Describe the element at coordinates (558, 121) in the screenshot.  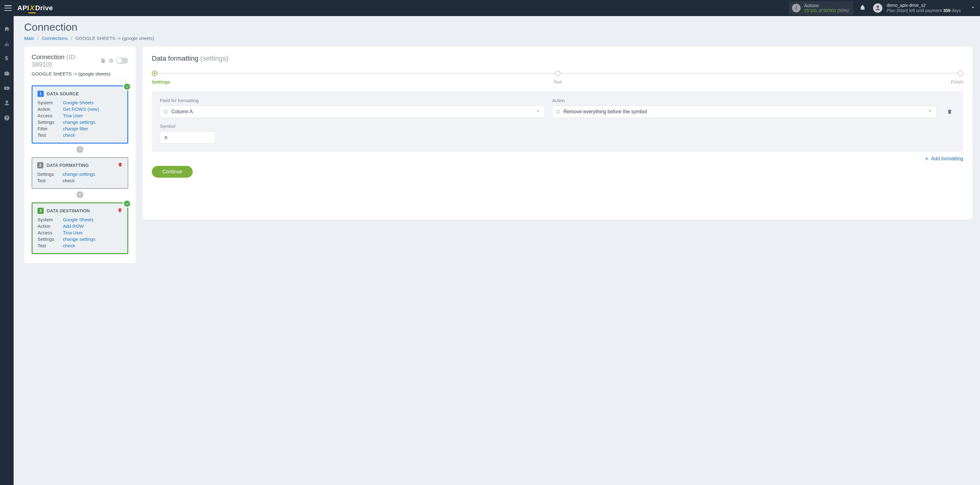
I see `settings-panel: Field for formatting Column A Action` at that location.